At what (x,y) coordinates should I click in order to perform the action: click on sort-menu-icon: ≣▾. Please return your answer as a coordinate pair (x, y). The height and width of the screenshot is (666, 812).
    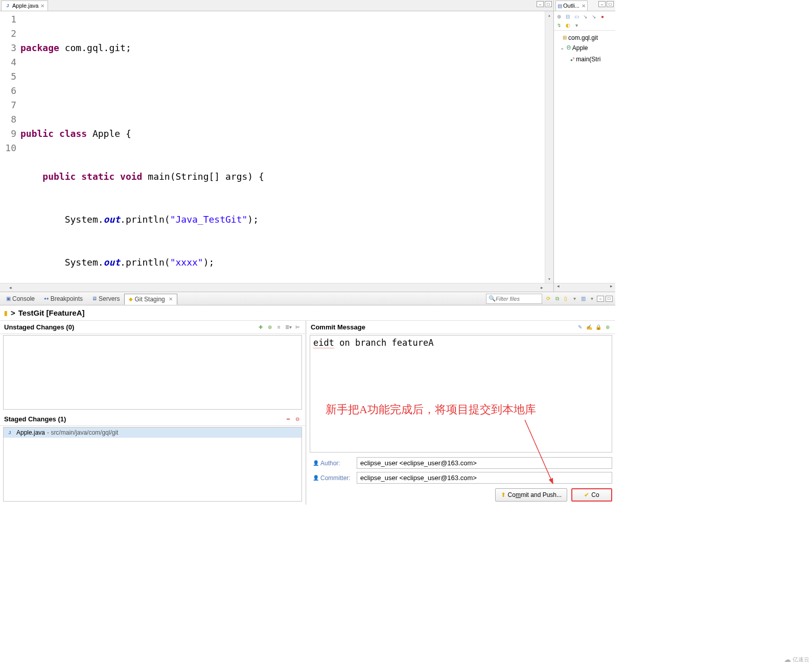
    Looking at the image, I should click on (288, 327).